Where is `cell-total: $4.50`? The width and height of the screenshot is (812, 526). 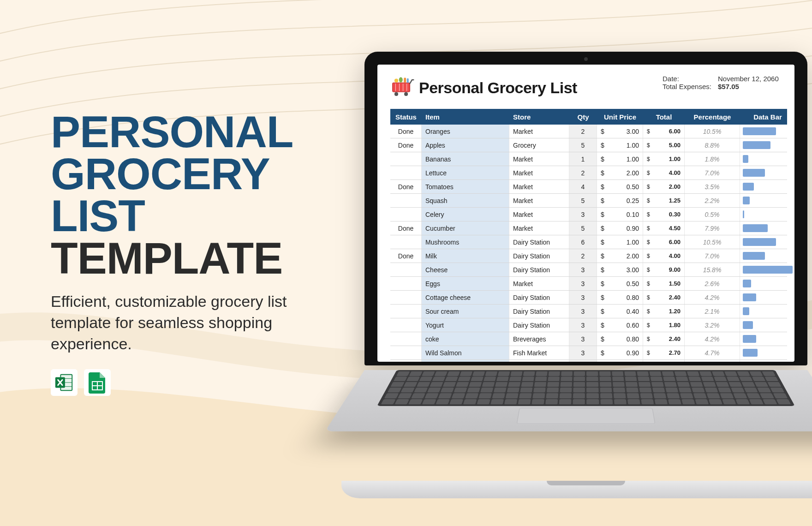
cell-total: $4.50 is located at coordinates (664, 228).